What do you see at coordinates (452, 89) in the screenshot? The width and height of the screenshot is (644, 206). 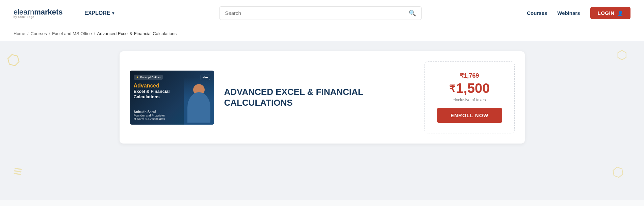 I see `rupee-symbol: ₹` at bounding box center [452, 89].